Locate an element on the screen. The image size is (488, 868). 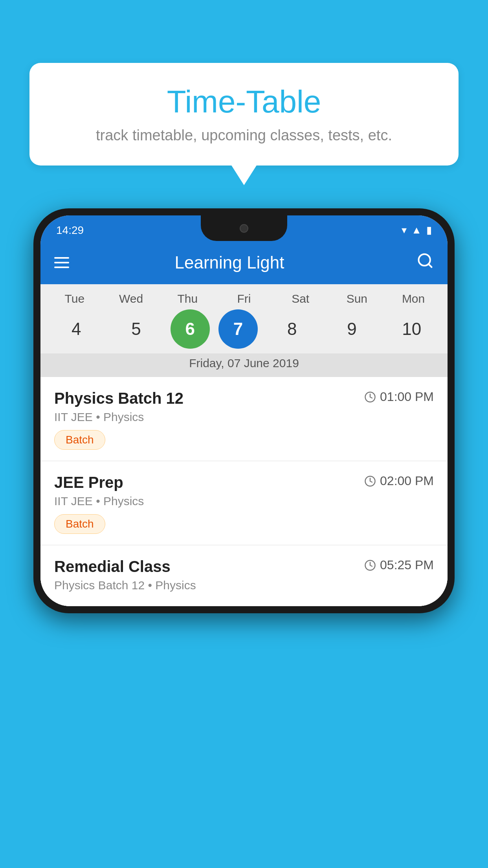
day-6-today: 6 is located at coordinates (190, 329).